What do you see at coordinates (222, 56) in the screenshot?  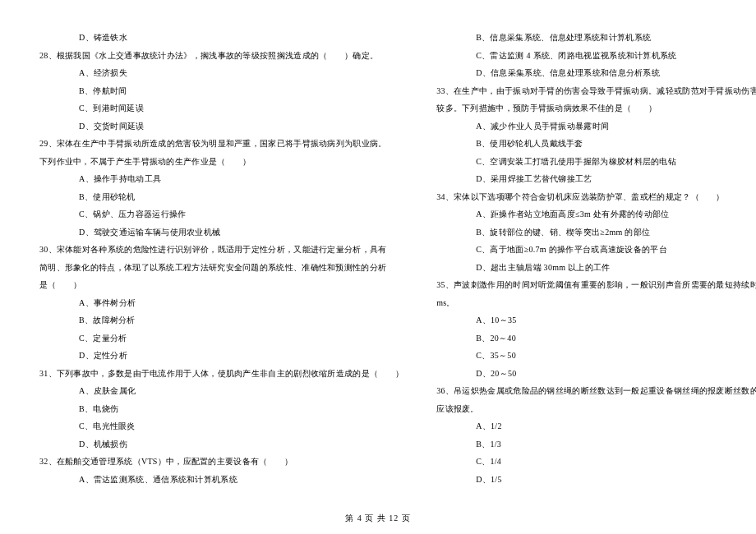 I see `text-line: 28、根据我国《水上交通事故统计办法》，搁浅事故的等级按照搁浅造成的（ ）确定。` at bounding box center [222, 56].